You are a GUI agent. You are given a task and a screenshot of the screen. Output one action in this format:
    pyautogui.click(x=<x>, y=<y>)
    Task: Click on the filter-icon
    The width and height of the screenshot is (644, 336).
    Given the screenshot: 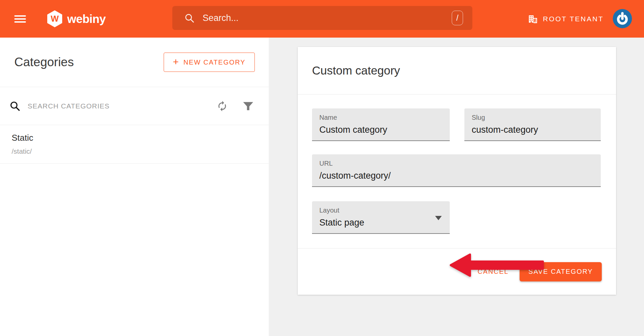 What is the action you would take?
    pyautogui.click(x=248, y=106)
    